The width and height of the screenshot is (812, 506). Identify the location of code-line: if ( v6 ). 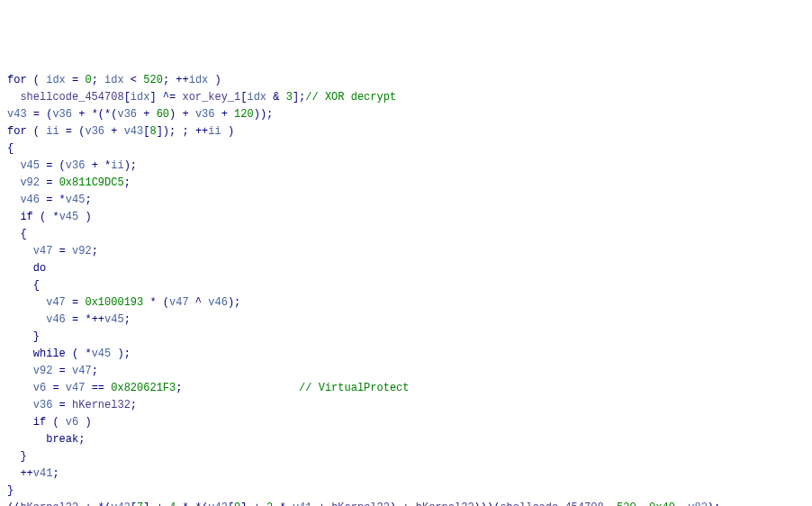
(406, 423).